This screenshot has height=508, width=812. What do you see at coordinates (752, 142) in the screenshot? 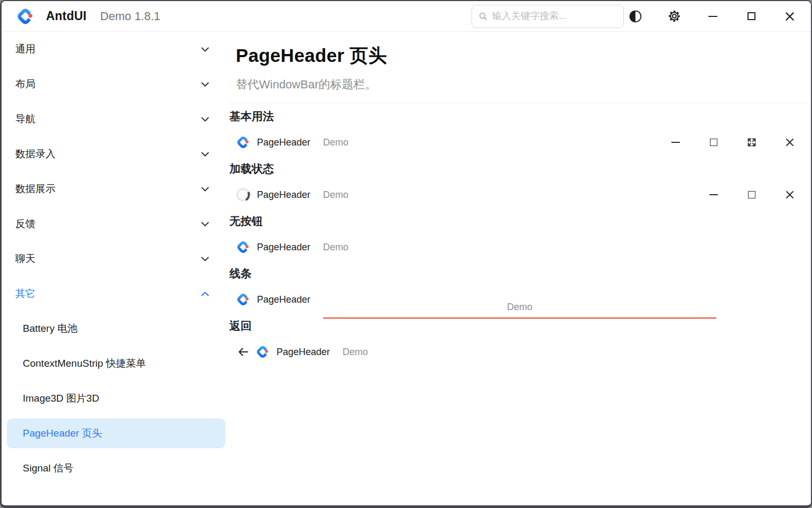
I see `demo-fullscreen-button` at bounding box center [752, 142].